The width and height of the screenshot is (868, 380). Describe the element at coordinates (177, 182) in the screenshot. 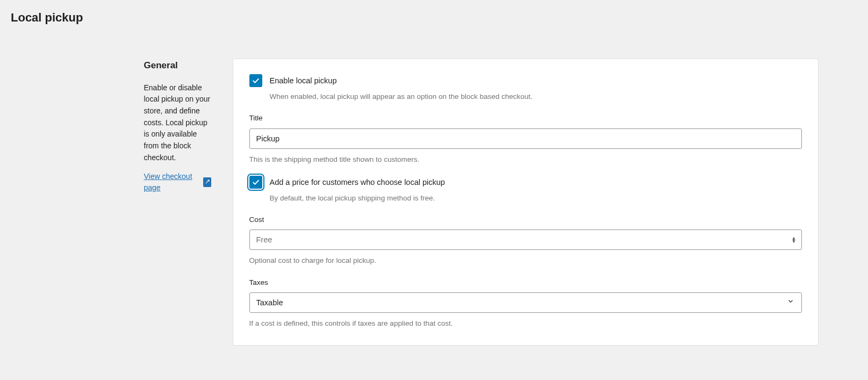

I see `view-checkout-link: View checkout page` at that location.